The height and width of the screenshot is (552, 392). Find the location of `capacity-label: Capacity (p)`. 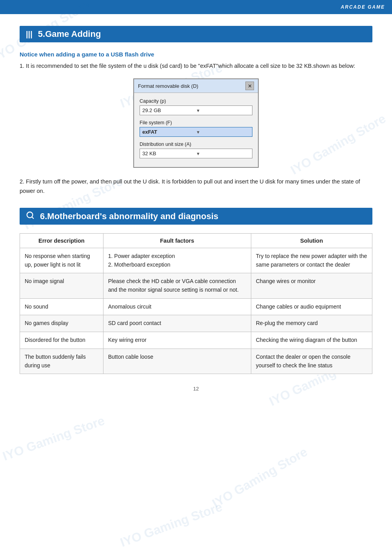

capacity-label: Capacity (p) is located at coordinates (196, 101).